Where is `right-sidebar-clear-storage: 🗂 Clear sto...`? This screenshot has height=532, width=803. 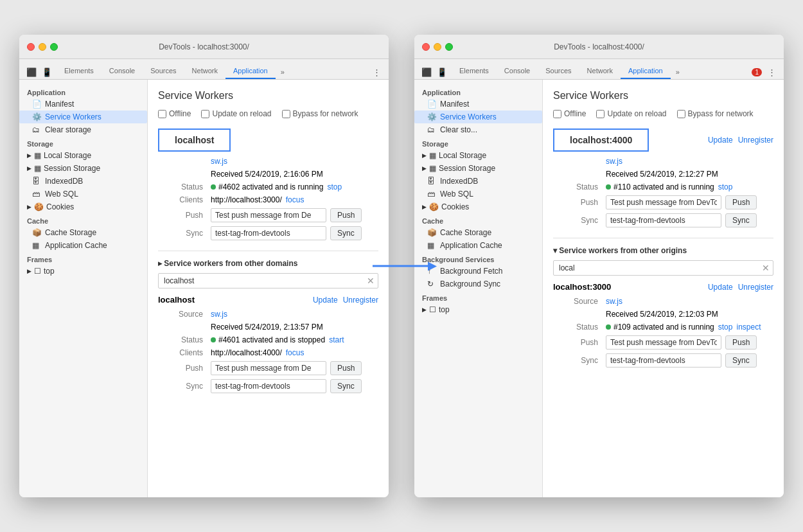
right-sidebar-clear-storage: 🗂 Clear sto... is located at coordinates (478, 130).